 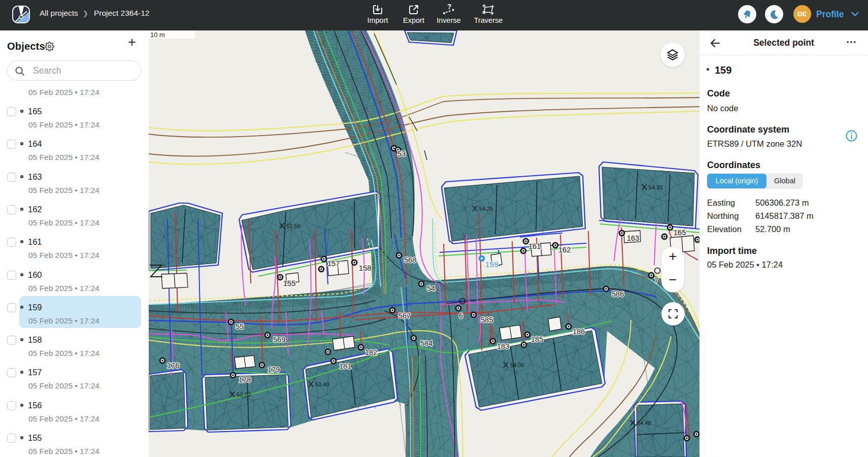 I want to click on svg-text: 179, so click(x=274, y=370).